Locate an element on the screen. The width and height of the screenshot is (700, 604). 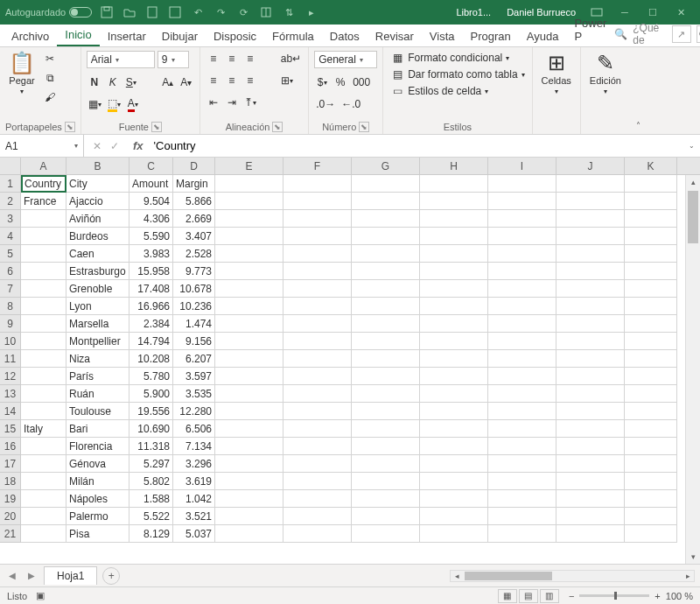
align-center-icon: ≡ is located at coordinates (232, 81).